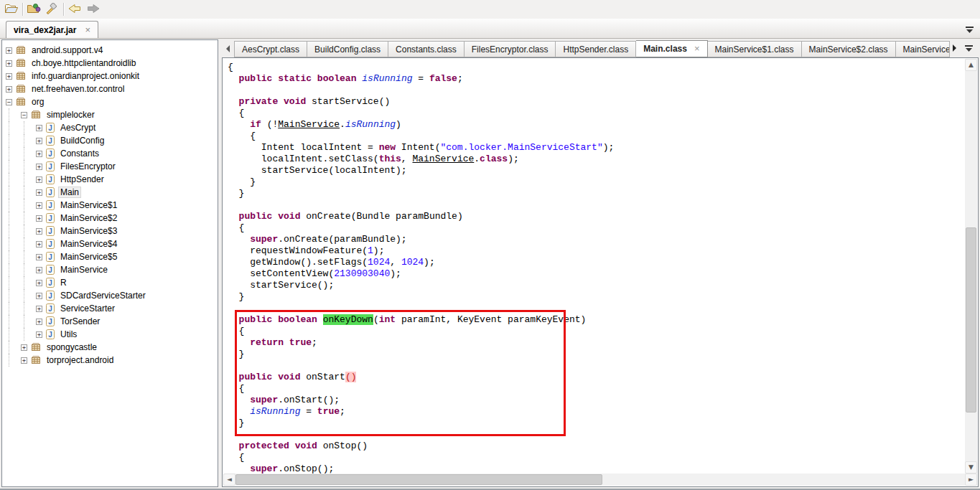 The image size is (980, 490). Describe the element at coordinates (600, 479) in the screenshot. I see `horizontal-scrollbar: ◄ ►` at that location.